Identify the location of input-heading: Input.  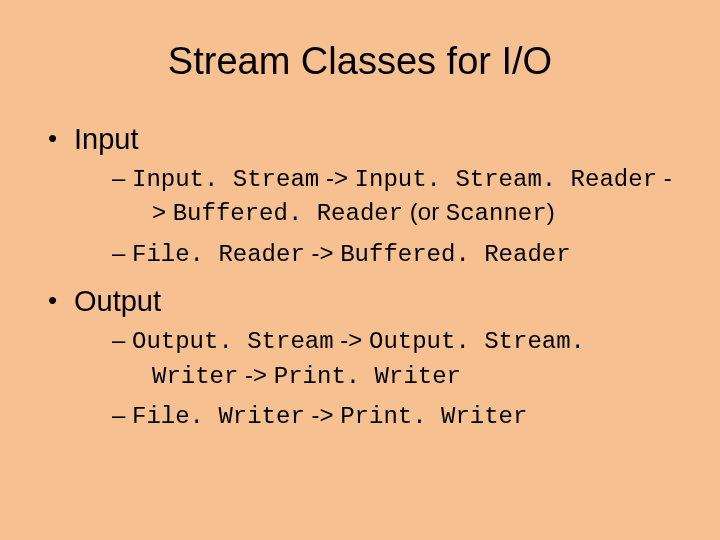
(106, 139).